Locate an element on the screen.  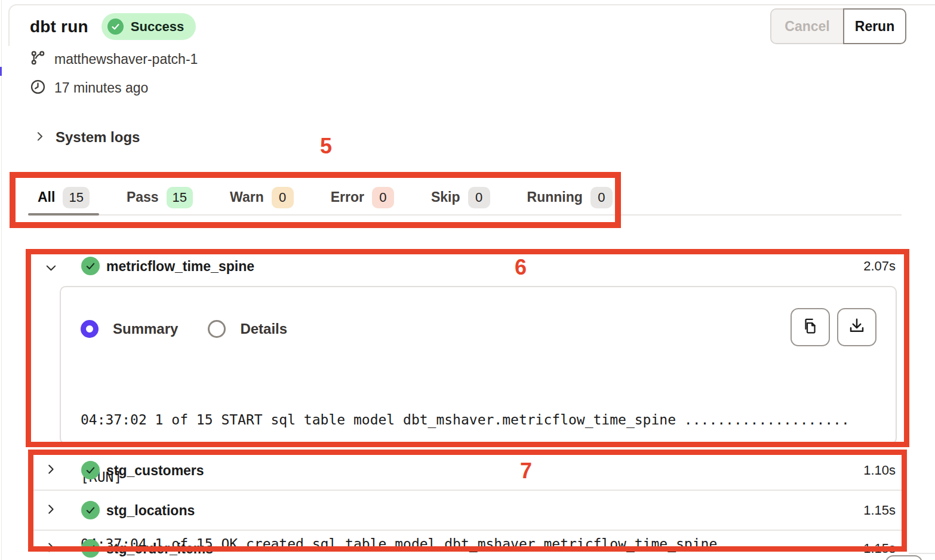
radio-unselected-icon is located at coordinates (217, 329).